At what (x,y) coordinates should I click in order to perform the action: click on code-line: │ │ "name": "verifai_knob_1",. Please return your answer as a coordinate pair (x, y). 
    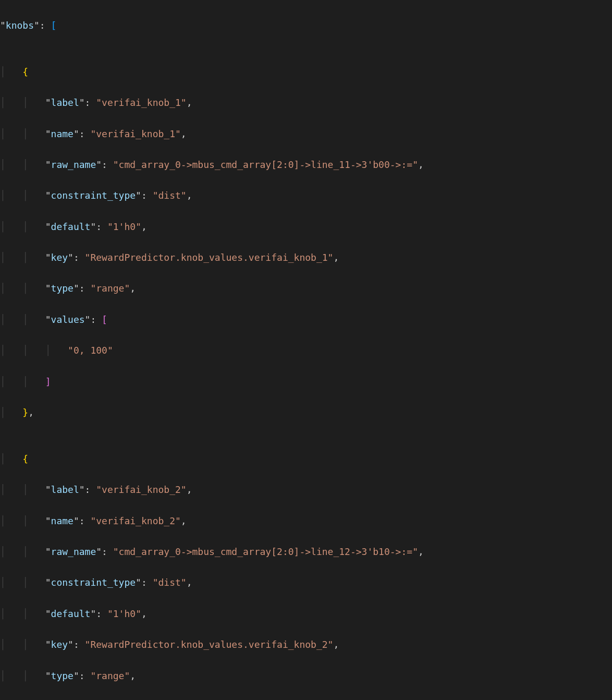
    Looking at the image, I should click on (306, 134).